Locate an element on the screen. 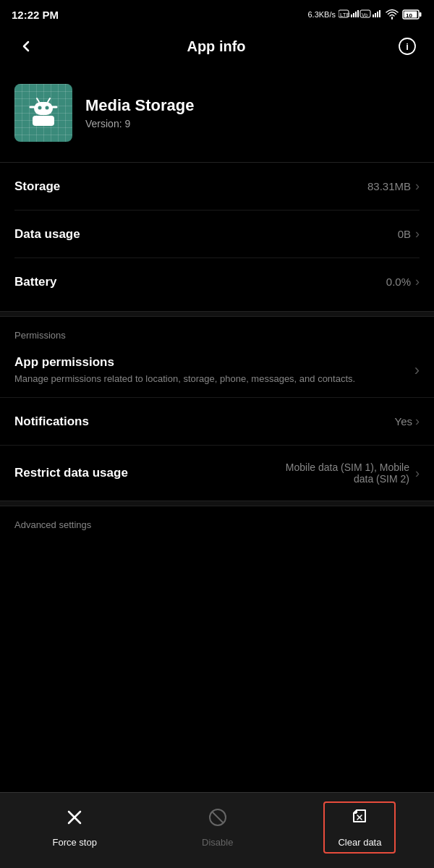 The image size is (434, 868). data-usage-value: 0B › is located at coordinates (409, 234).